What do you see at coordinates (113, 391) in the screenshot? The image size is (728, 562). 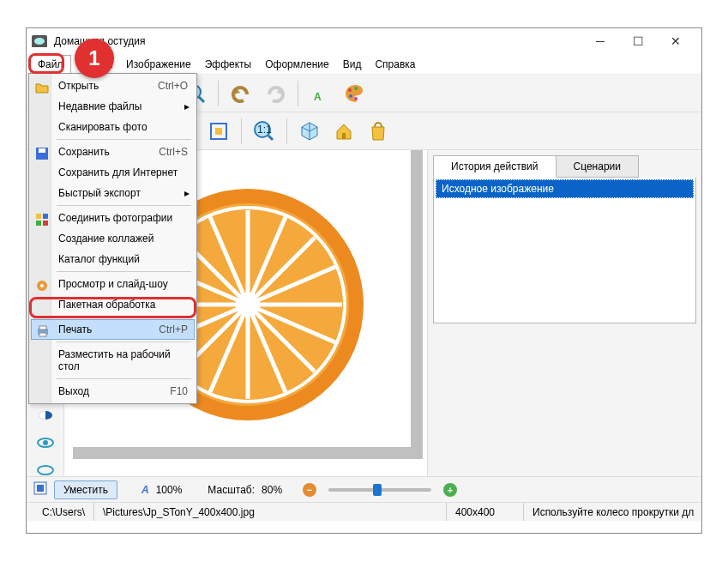 I see `menu-exit: ВыходF10` at bounding box center [113, 391].